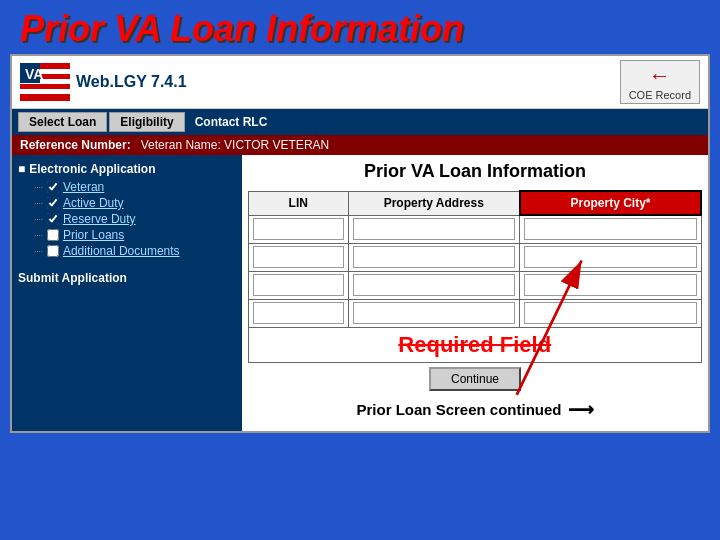 This screenshot has width=720, height=540. I want to click on table-row: Required Field, so click(476, 344).